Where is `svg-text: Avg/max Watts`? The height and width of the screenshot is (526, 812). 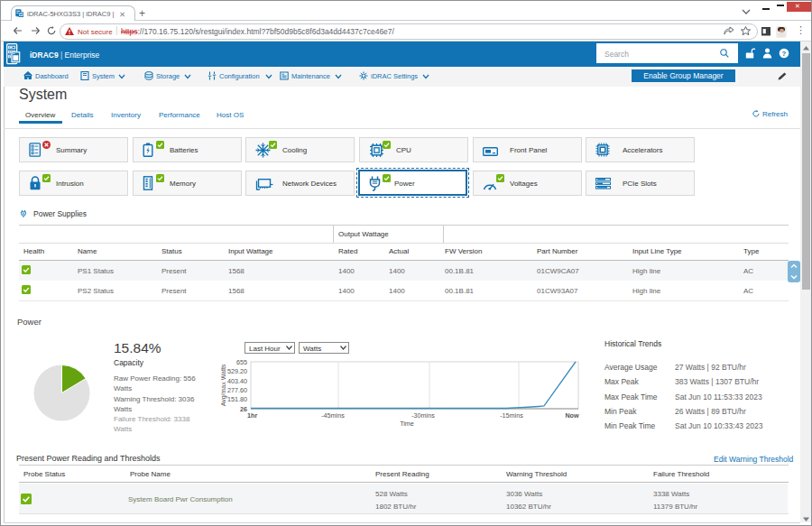
svg-text: Avg/max Watts is located at coordinates (224, 384).